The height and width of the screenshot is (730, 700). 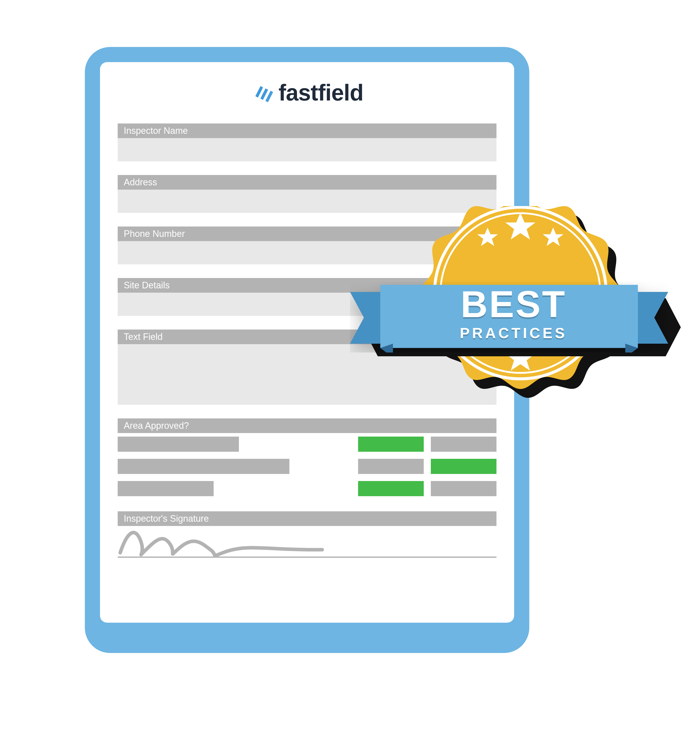 What do you see at coordinates (391, 466) in the screenshot?
I see `approved-row-2-yes` at bounding box center [391, 466].